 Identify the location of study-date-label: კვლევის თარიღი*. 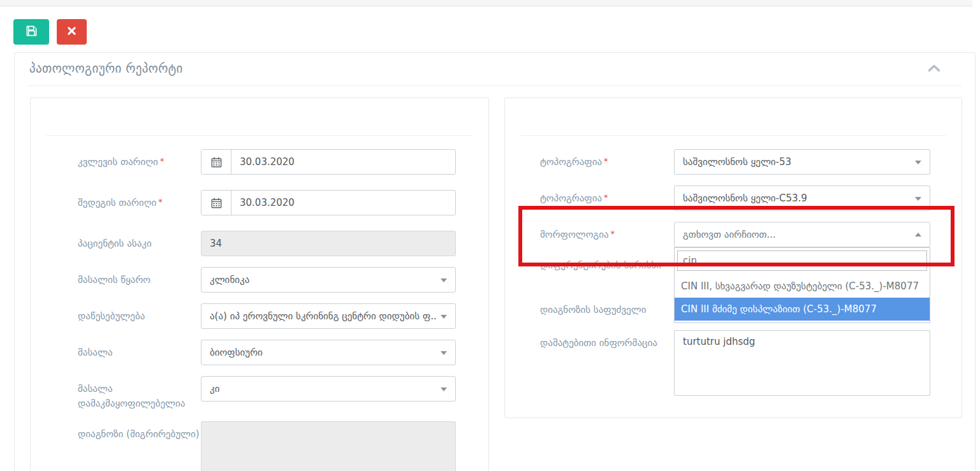
(139, 159).